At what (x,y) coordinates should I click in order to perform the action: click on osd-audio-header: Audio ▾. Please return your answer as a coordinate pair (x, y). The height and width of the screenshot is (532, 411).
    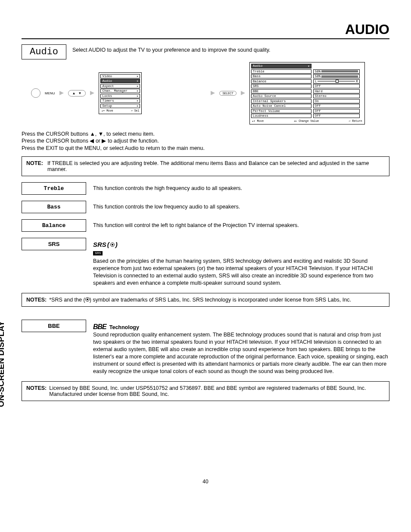
    Looking at the image, I should click on (281, 66).